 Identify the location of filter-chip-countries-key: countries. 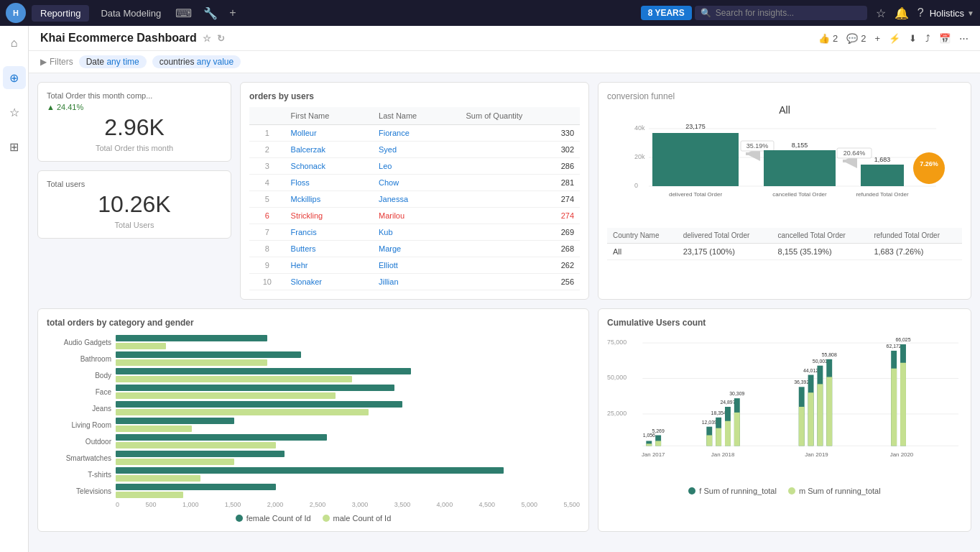
(177, 62).